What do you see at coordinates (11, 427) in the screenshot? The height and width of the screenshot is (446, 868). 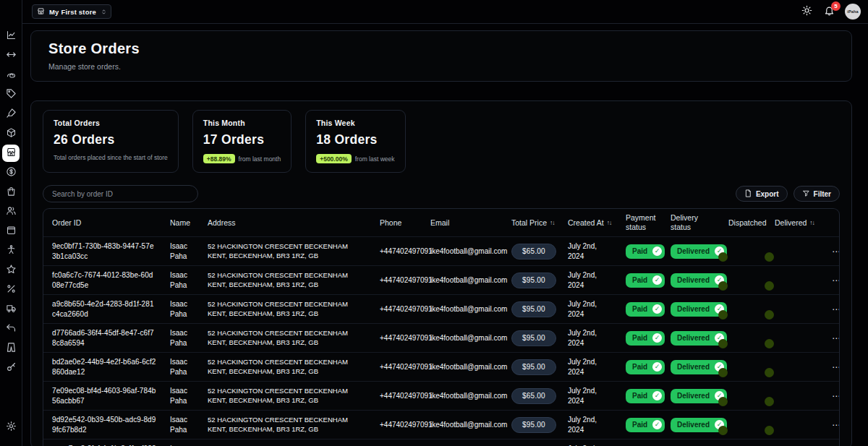 I see `sidebar-item-settings` at bounding box center [11, 427].